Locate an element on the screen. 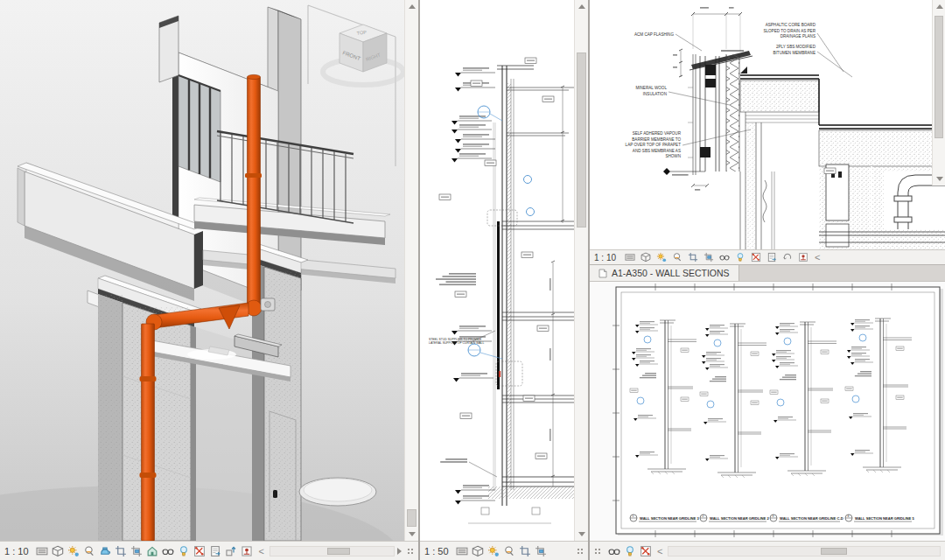  svg-text: INSULATION is located at coordinates (654, 94).